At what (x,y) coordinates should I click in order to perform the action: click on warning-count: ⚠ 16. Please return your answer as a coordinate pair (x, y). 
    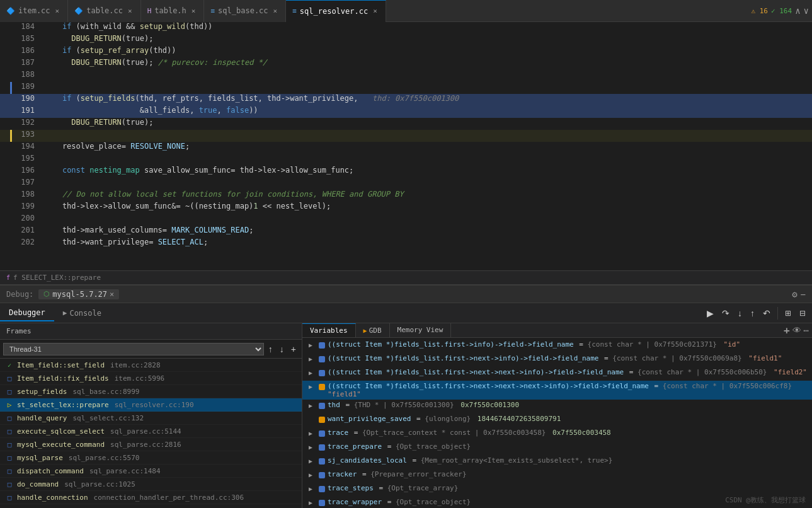
    Looking at the image, I should click on (760, 11).